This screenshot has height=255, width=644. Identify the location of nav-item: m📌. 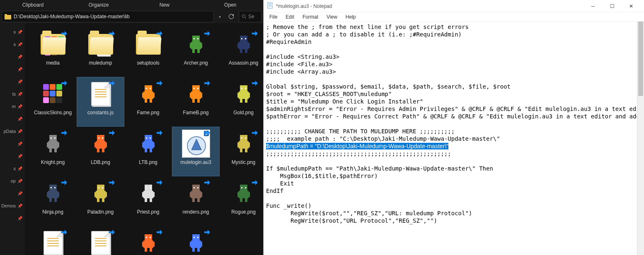
(12, 106).